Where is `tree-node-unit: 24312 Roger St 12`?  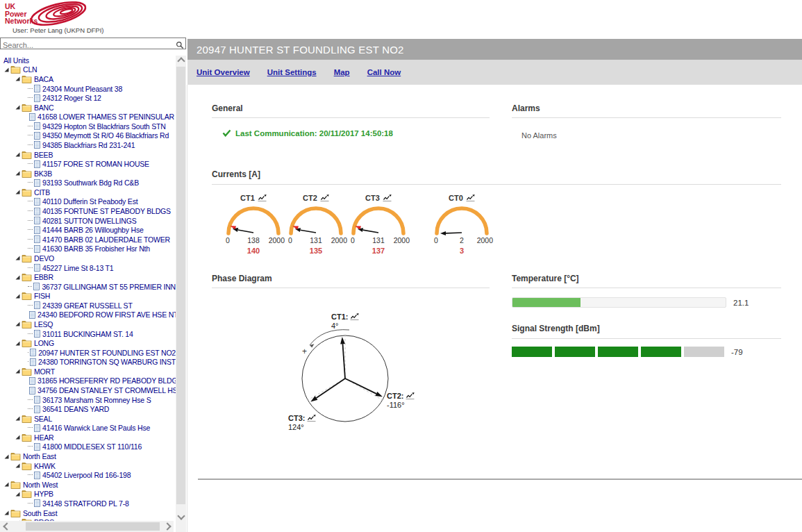 tree-node-unit: 24312 Roger St 12 is located at coordinates (87, 98).